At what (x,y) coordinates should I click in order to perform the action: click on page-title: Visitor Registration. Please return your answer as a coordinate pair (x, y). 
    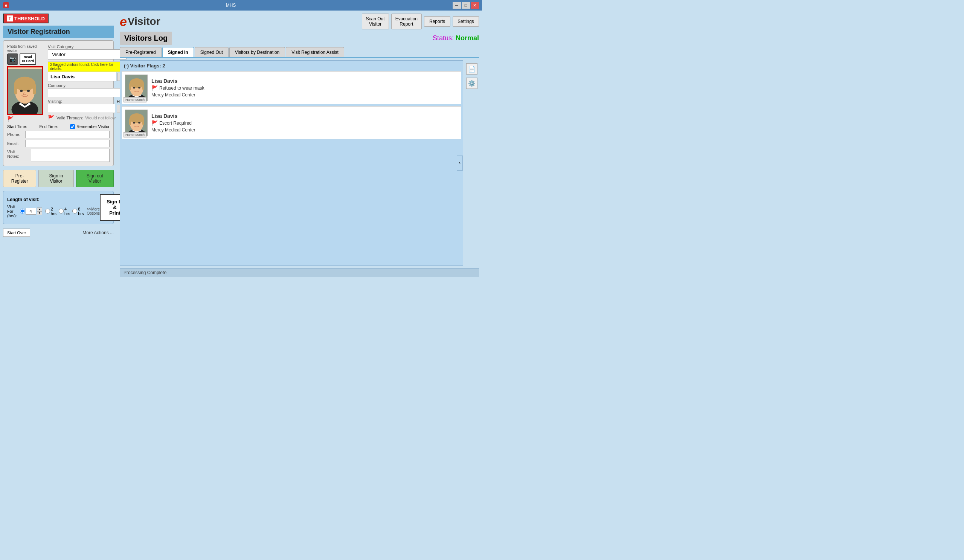
    Looking at the image, I should click on (58, 32).